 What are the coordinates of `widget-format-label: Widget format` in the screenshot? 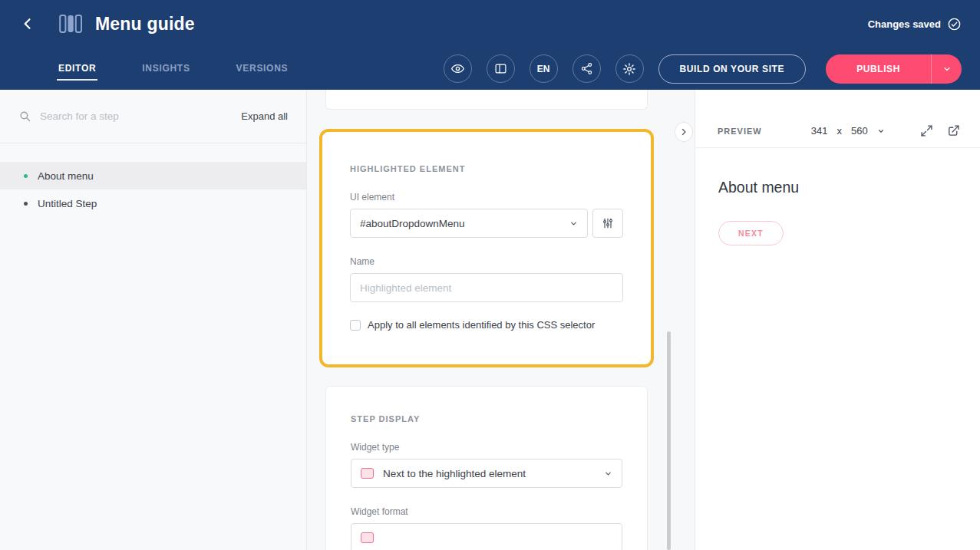 It's located at (487, 512).